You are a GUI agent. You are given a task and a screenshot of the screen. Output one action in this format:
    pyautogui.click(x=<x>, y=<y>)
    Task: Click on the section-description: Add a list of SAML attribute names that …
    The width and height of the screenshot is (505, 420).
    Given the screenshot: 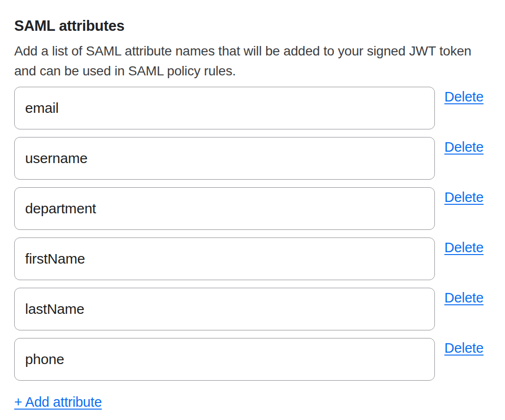 What is the action you would take?
    pyautogui.click(x=252, y=61)
    